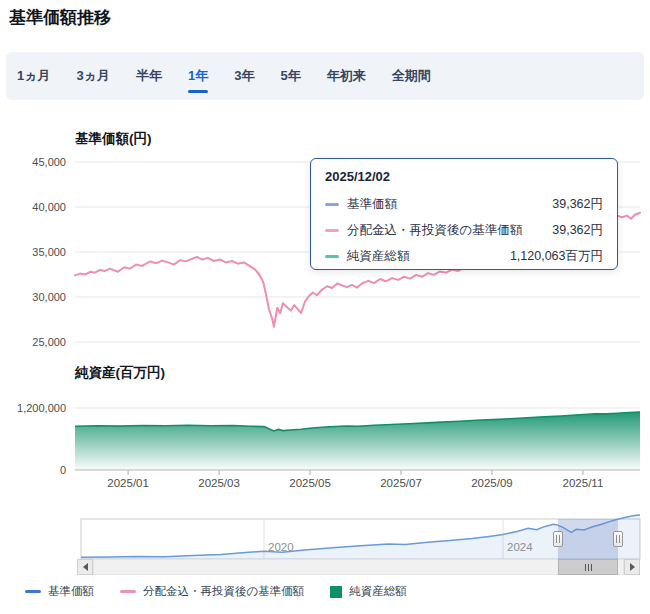  Describe the element at coordinates (583, 483) in the screenshot. I see `x-axis-label: 2025/11` at that location.